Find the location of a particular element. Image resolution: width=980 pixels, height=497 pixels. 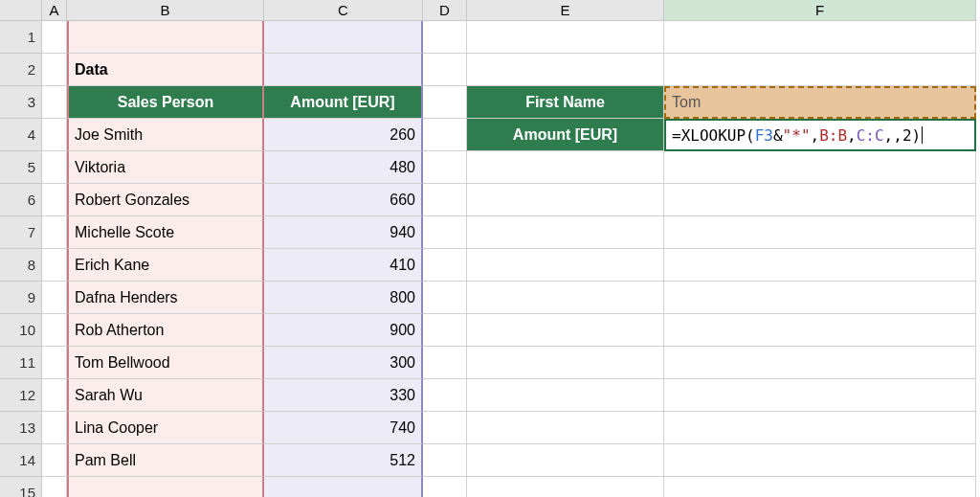

row-header: 15 is located at coordinates (21, 486).